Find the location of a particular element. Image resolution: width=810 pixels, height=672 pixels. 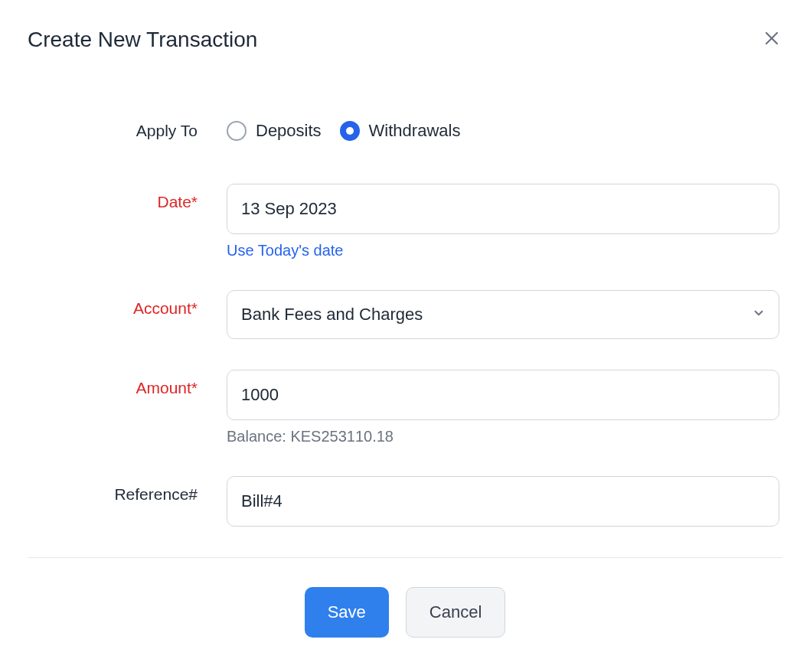

amount-label: Amount* is located at coordinates (127, 383).